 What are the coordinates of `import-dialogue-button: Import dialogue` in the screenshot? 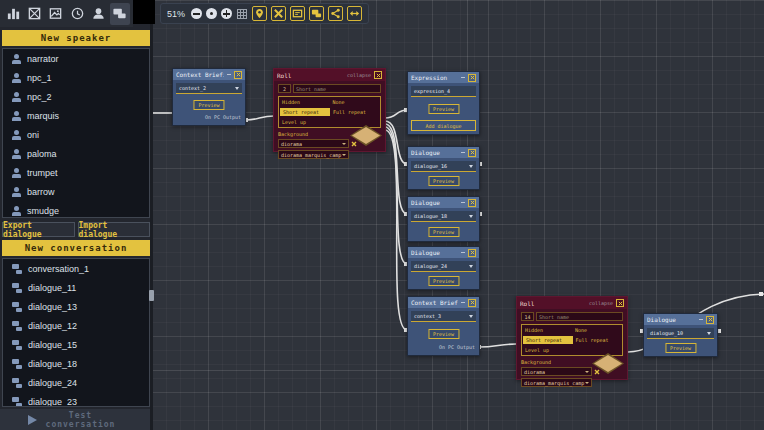 It's located at (114, 230).